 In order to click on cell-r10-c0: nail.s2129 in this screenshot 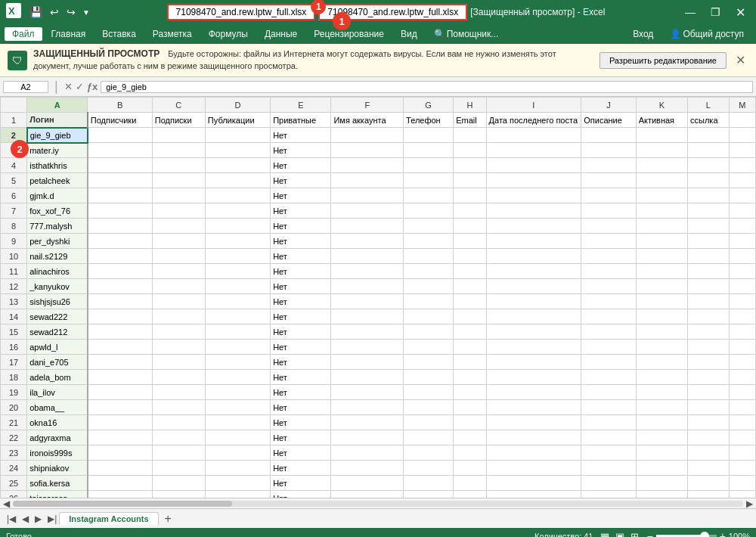, I will do `click(57, 256)`.